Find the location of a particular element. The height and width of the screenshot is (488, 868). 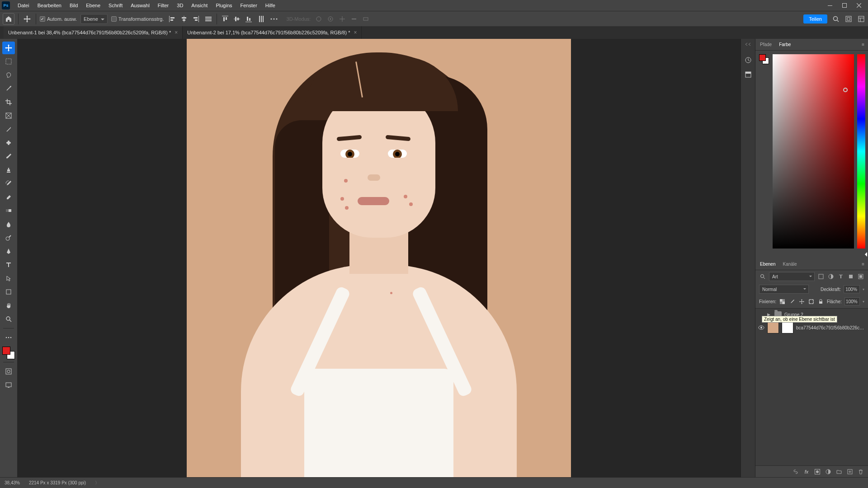

transform-controls-checkbox: Transformationsstrg. is located at coordinates (137, 19).